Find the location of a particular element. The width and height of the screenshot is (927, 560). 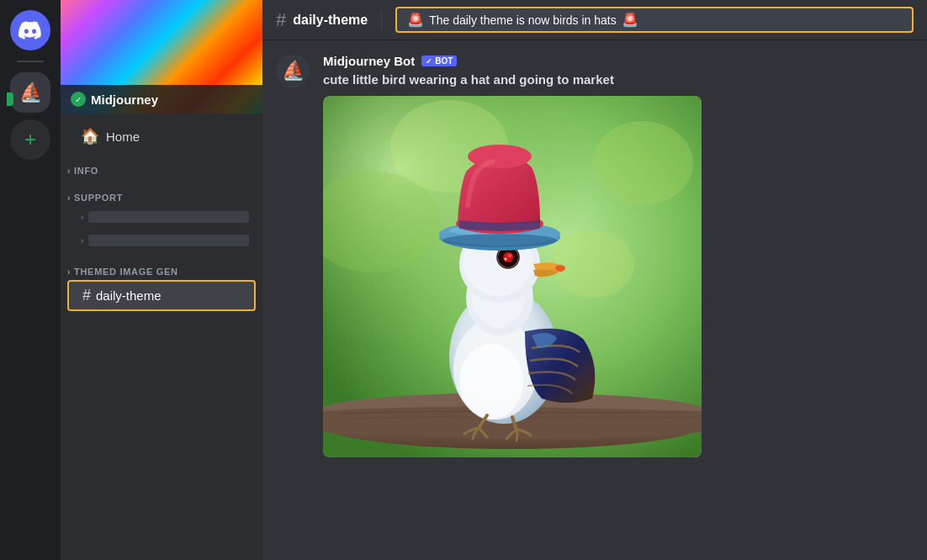

server-name-bar: ✓ Midjourney is located at coordinates (162, 99).